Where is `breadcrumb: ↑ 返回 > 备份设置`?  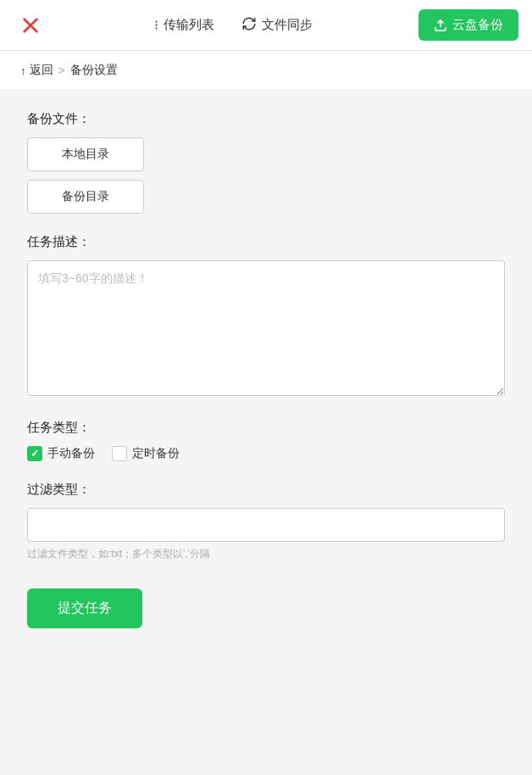
breadcrumb: ↑ 返回 > 备份设置 is located at coordinates (266, 71).